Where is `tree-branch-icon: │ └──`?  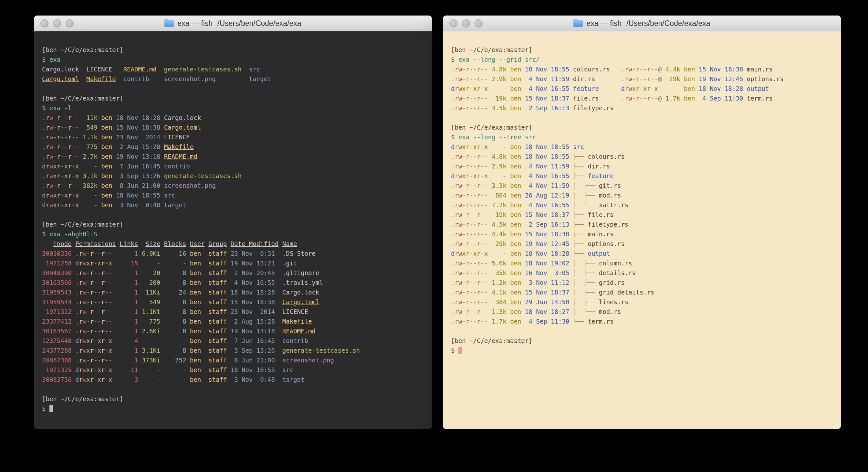
tree-branch-icon: │ └── is located at coordinates (586, 205).